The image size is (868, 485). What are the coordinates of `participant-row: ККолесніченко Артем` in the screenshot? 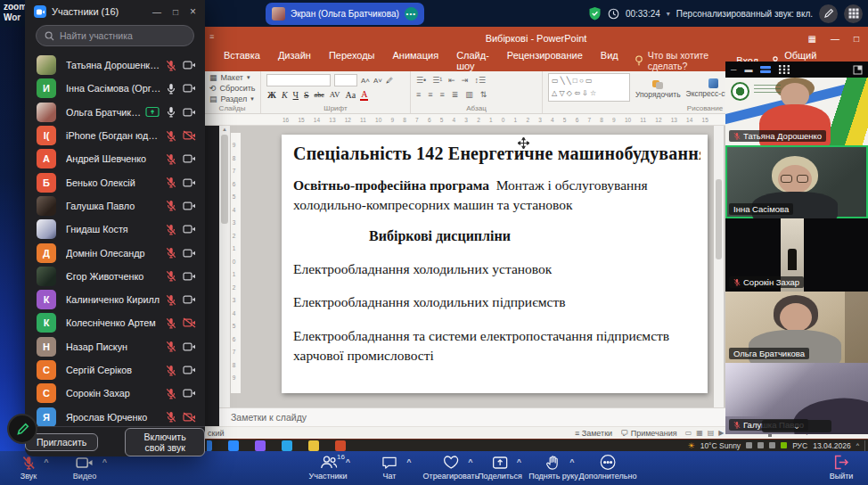 It's located at (115, 323).